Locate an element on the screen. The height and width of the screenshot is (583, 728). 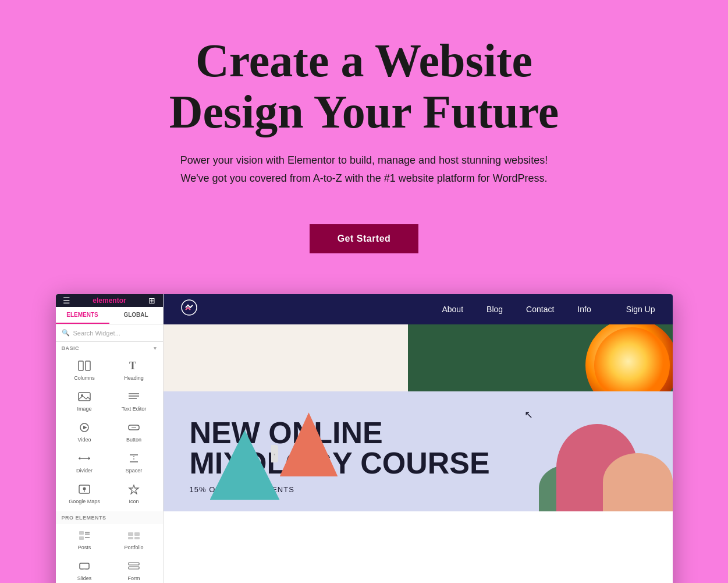
hero-title-line2: Design Your Future is located at coordinates (364, 112).